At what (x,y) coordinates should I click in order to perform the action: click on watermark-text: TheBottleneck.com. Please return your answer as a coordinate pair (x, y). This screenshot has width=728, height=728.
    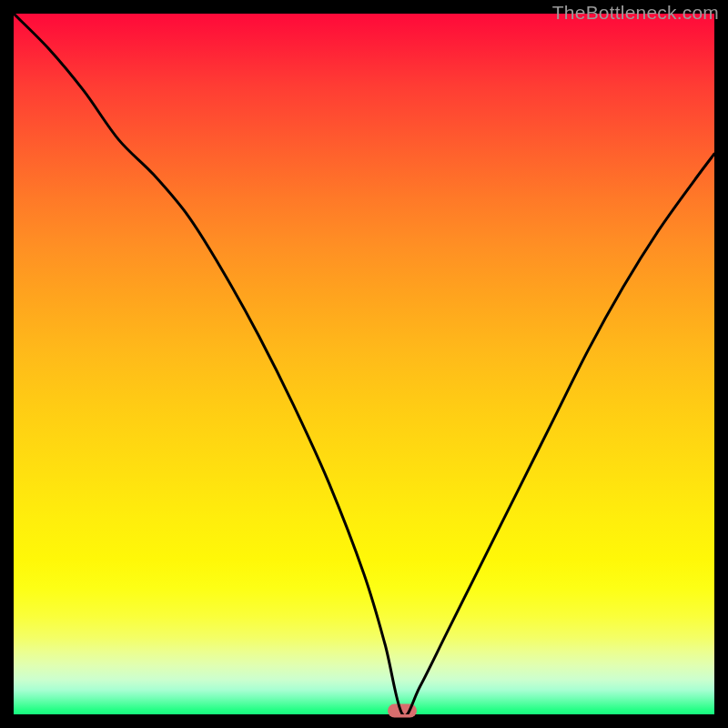
    Looking at the image, I should click on (635, 13).